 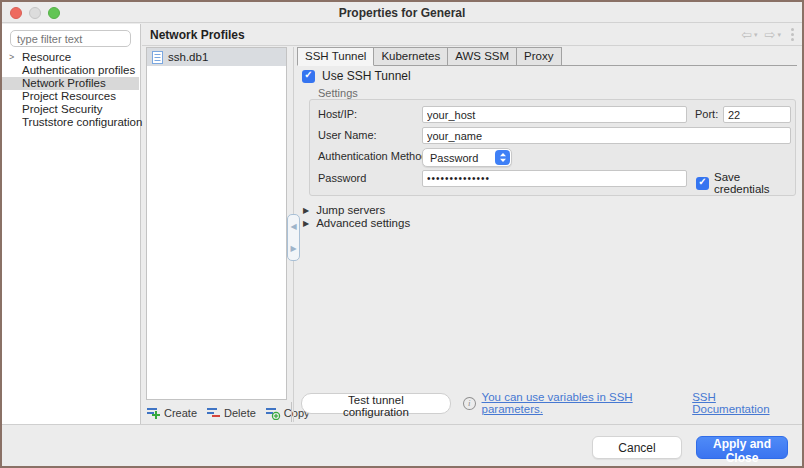 What do you see at coordinates (502, 158) in the screenshot?
I see `select-arrows-icon` at bounding box center [502, 158].